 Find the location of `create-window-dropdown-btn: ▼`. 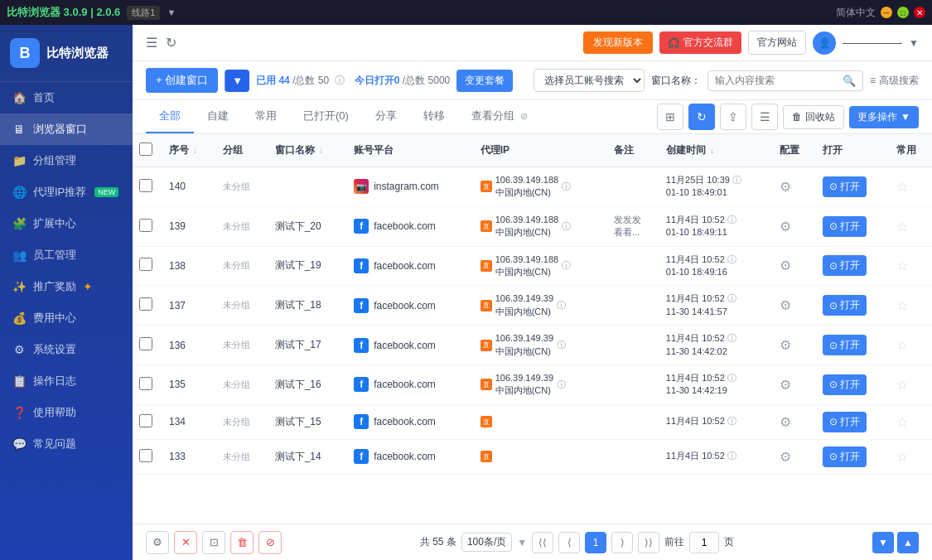

create-window-dropdown-btn: ▼ is located at coordinates (237, 81).